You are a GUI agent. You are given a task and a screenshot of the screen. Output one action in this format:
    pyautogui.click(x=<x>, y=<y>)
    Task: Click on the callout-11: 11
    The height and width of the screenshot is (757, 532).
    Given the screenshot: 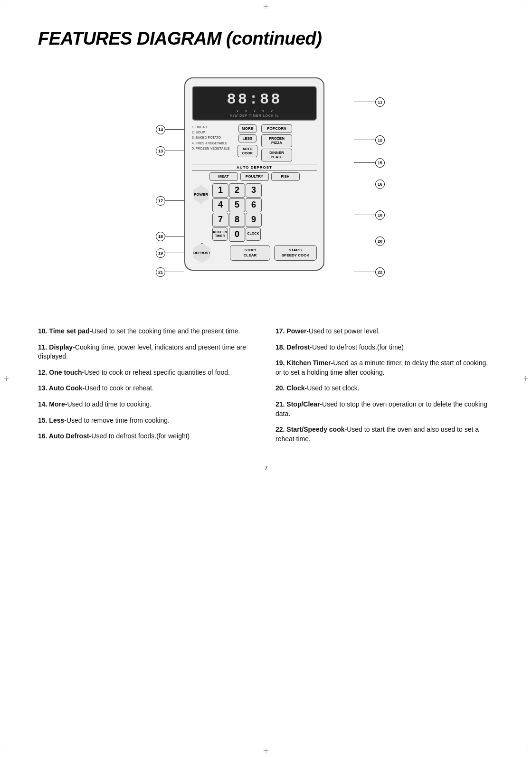 What is the action you would take?
    pyautogui.click(x=380, y=102)
    